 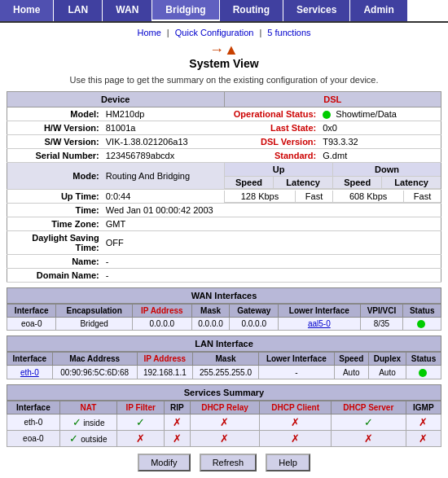 What do you see at coordinates (411, 182) in the screenshot?
I see `latency-label-down: Latency` at bounding box center [411, 182].